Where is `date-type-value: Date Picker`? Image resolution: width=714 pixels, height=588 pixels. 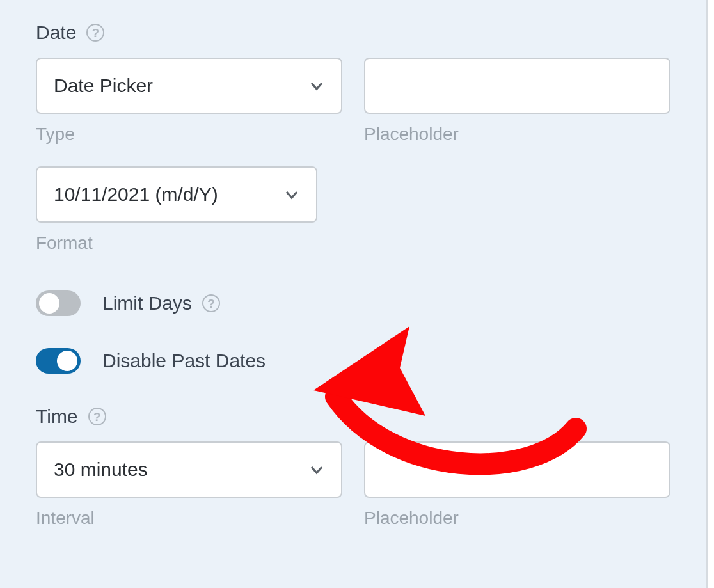 date-type-value: Date Picker is located at coordinates (104, 86).